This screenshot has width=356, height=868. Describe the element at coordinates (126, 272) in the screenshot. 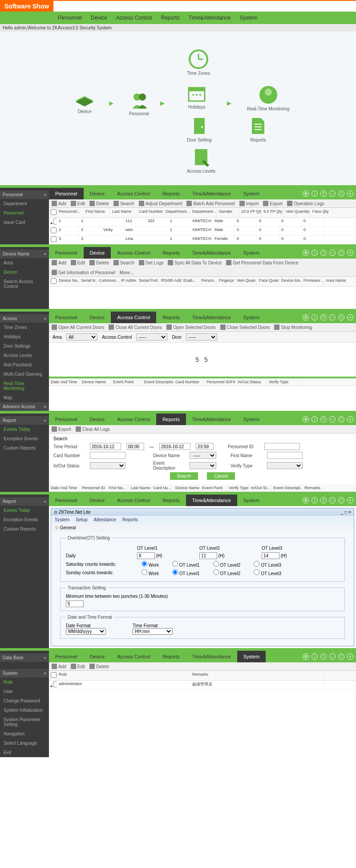

I see `more-button: More...` at that location.